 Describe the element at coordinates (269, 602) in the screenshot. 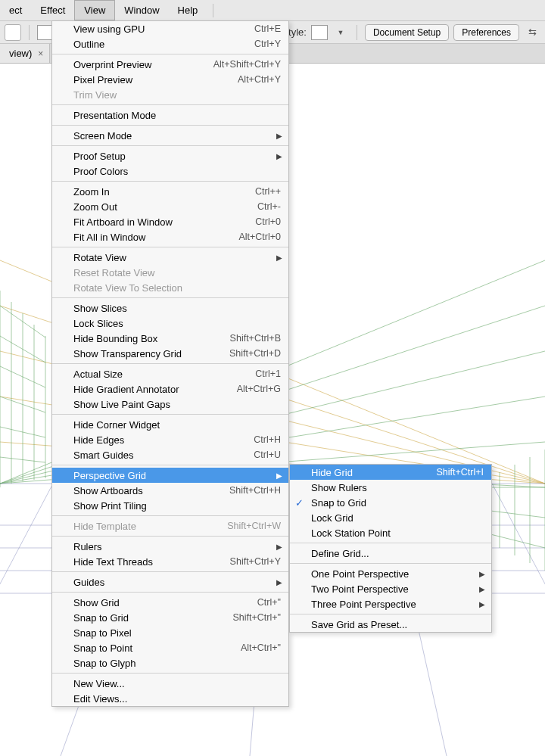

I see `menu-item-shortcut: Ctrl+"` at that location.